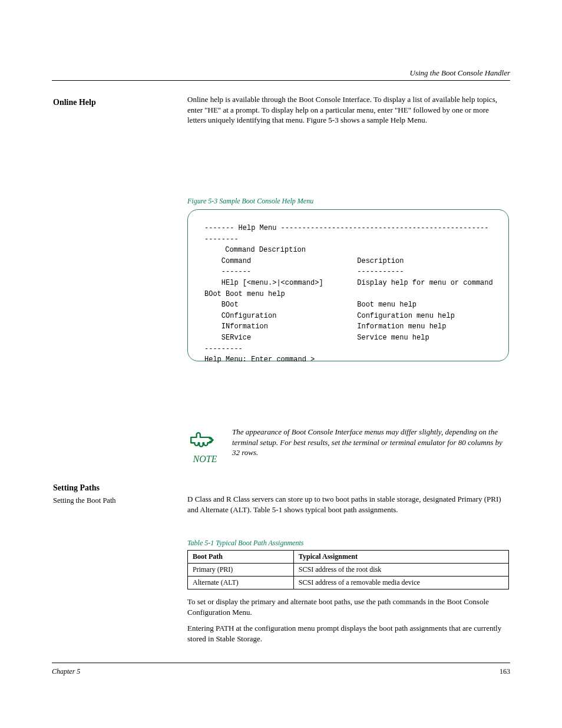 The width and height of the screenshot is (562, 728). Describe the element at coordinates (348, 110) in the screenshot. I see `para-online-help: Online help is available through the Boo…` at that location.